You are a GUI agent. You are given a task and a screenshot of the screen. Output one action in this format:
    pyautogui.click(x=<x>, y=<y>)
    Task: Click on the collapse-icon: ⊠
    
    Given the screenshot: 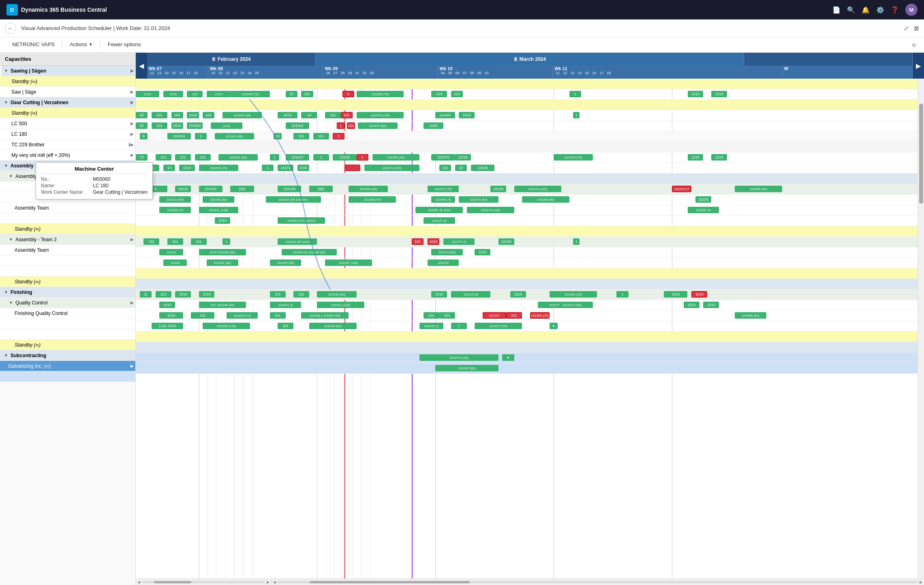 What is the action you would take?
    pyautogui.click(x=917, y=28)
    